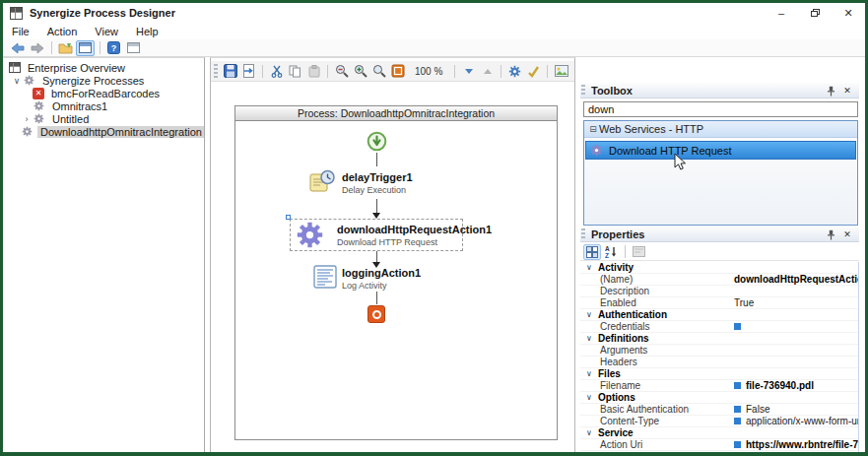 The height and width of the screenshot is (456, 868). What do you see at coordinates (71, 119) in the screenshot?
I see `tree-item-label: Untitled` at bounding box center [71, 119].